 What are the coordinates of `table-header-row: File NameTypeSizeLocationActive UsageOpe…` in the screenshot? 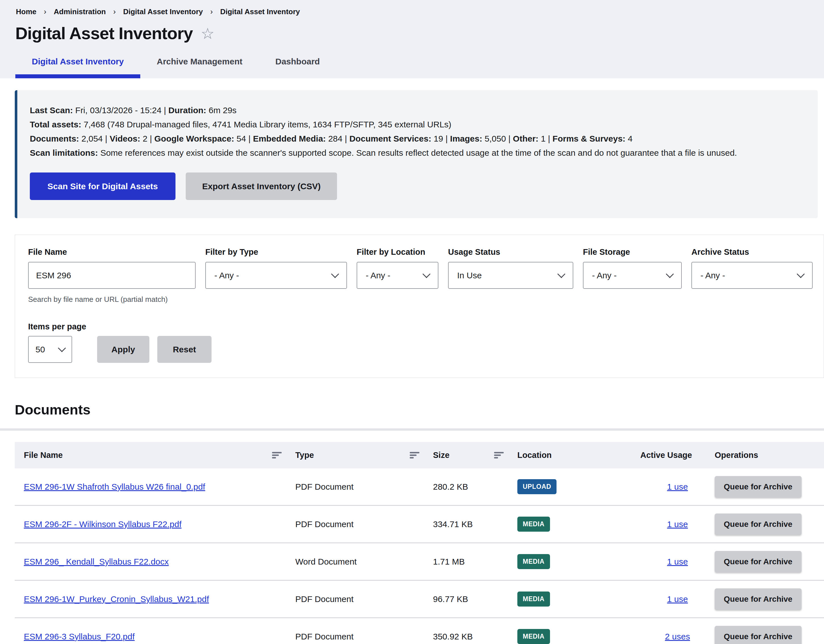 It's located at (420, 455).